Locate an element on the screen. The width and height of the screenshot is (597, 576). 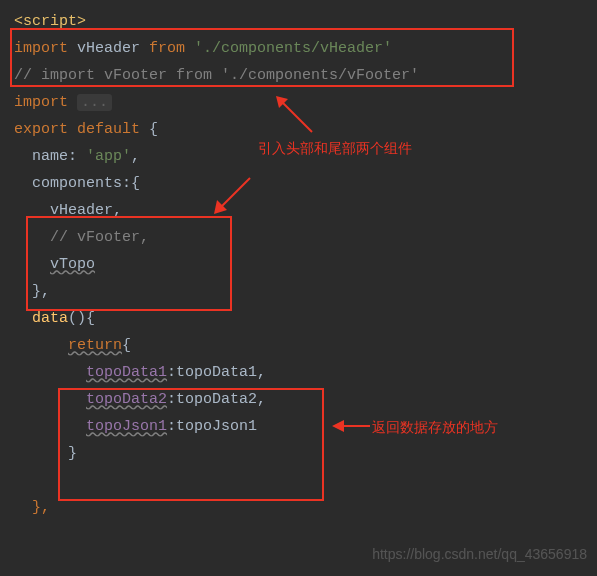
code-line: vHeader, is located at coordinates (306, 210).